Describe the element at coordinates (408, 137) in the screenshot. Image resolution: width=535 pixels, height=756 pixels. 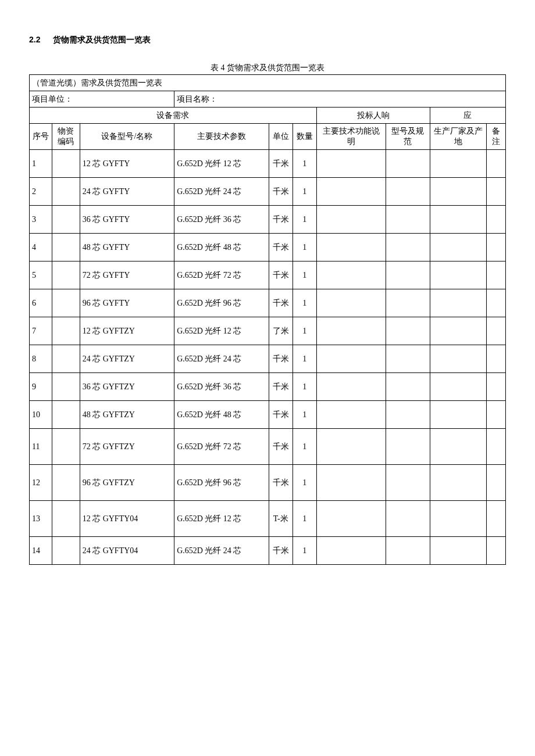
I see `col-spec: 型号及规范` at that location.